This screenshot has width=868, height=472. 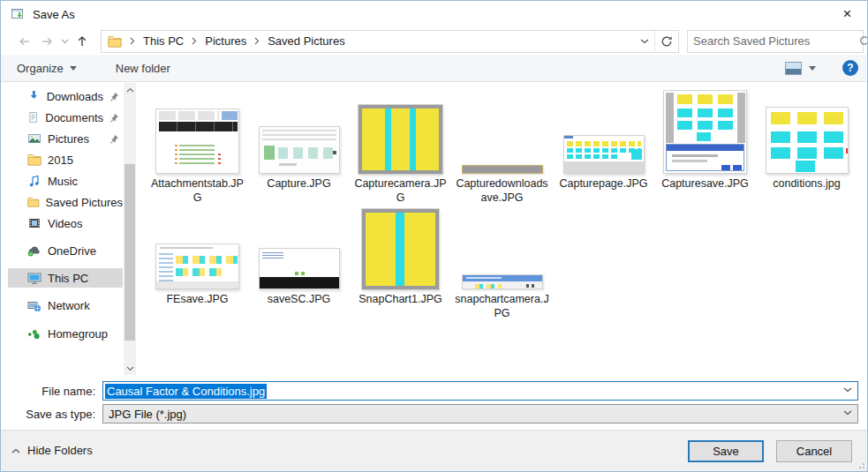 I want to click on sidebar-item-label: Pictures, so click(x=69, y=139).